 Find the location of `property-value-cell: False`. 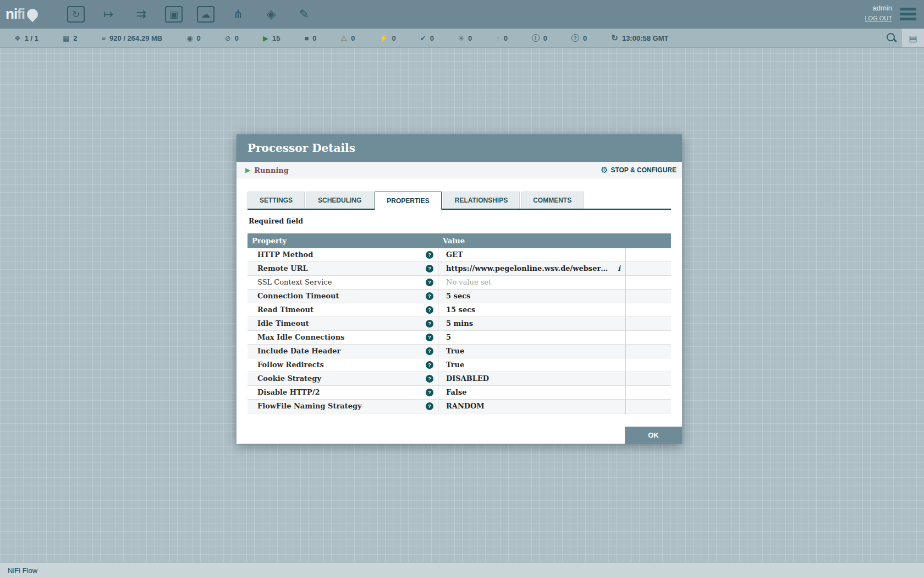

property-value-cell: False is located at coordinates (532, 392).